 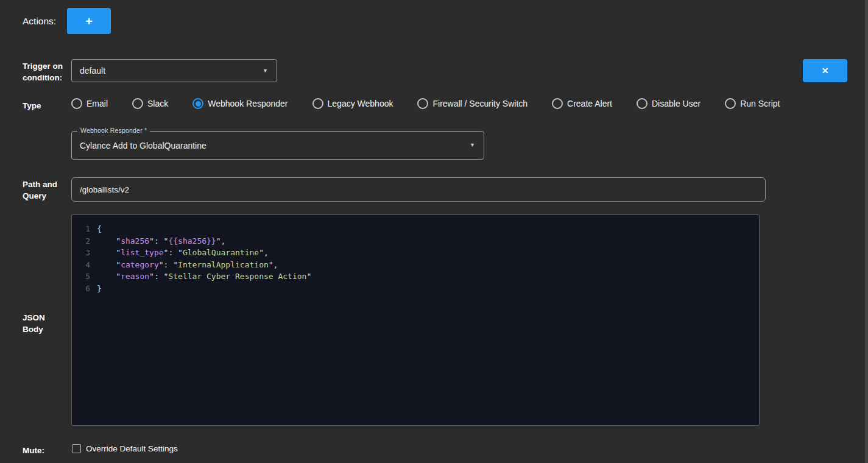 I want to click on json-body-label: JSON Body, so click(x=37, y=323).